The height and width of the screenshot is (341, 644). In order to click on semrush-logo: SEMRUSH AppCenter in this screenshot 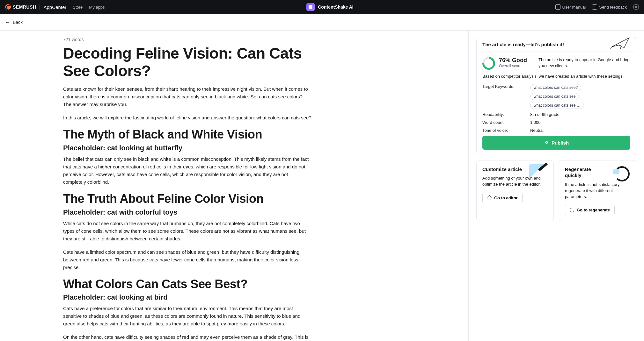, I will do `click(36, 7)`.